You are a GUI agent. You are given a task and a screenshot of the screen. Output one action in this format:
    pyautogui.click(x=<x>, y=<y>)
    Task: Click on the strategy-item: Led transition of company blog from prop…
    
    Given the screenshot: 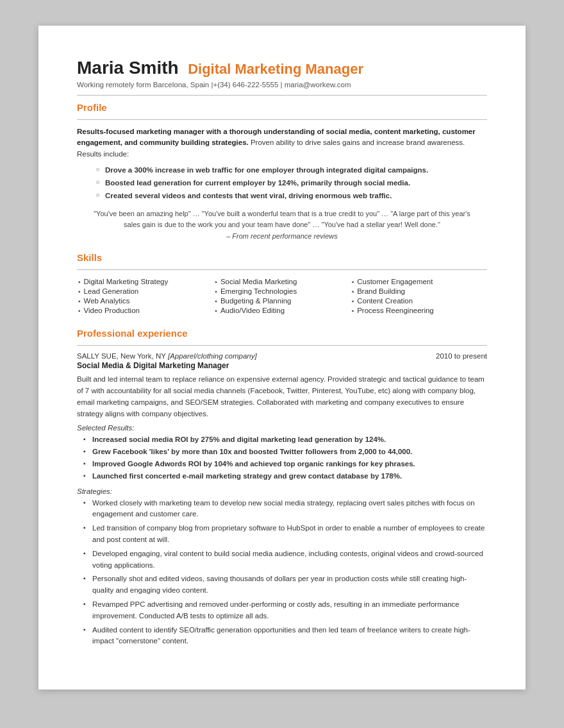 What is the action you would take?
    pyautogui.click(x=285, y=534)
    